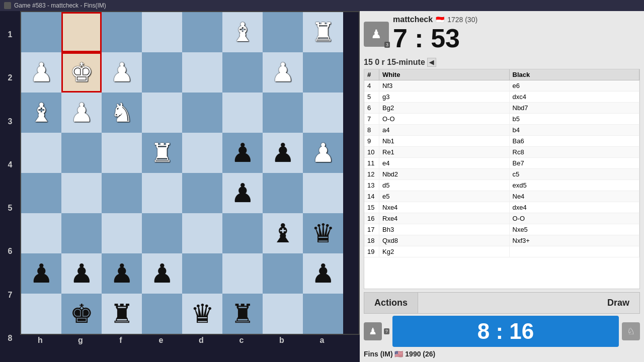 The height and width of the screenshot is (362, 644). I want to click on square-6f, so click(122, 233).